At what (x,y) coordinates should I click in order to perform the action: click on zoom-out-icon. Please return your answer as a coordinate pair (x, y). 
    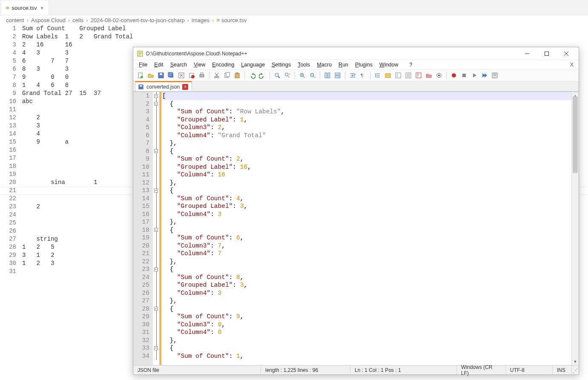
    Looking at the image, I should click on (313, 75).